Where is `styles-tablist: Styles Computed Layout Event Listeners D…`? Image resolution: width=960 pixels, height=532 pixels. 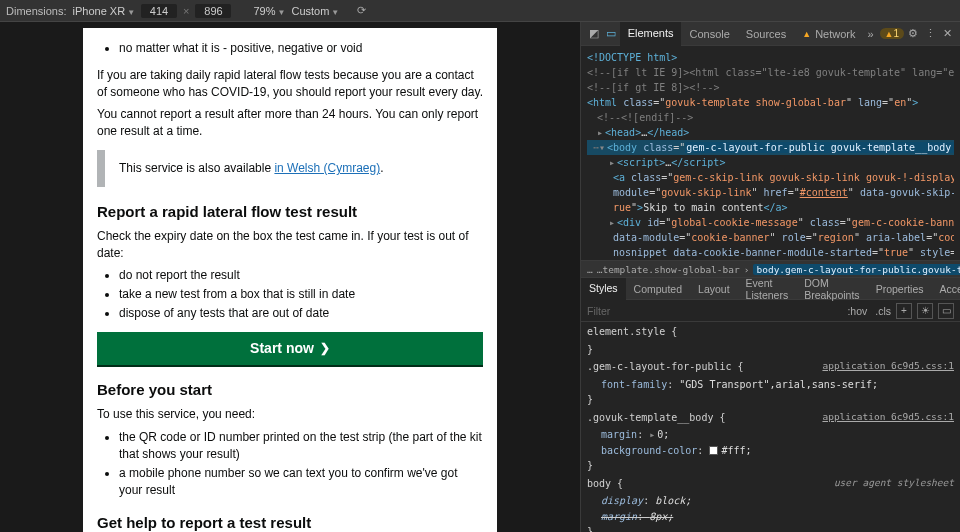
styles-tablist: Styles Computed Layout Event Listeners D… is located at coordinates (770, 289).